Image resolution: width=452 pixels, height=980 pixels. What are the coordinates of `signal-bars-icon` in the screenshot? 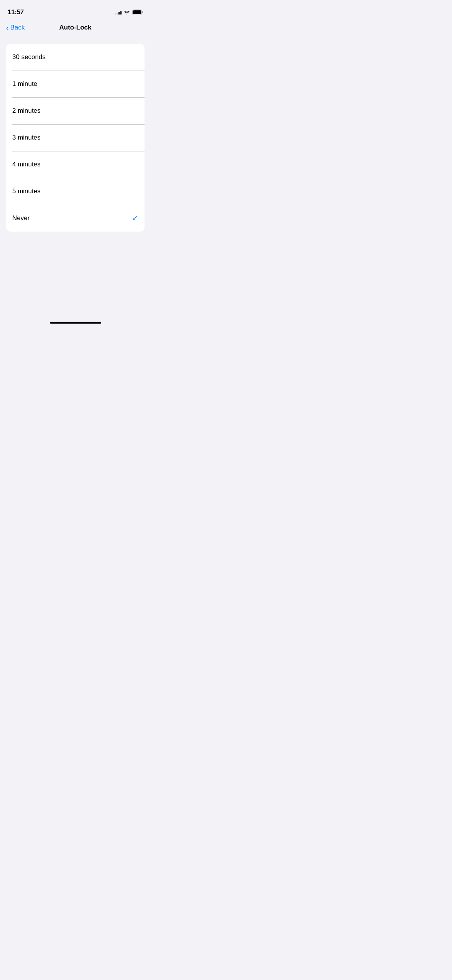 It's located at (118, 12).